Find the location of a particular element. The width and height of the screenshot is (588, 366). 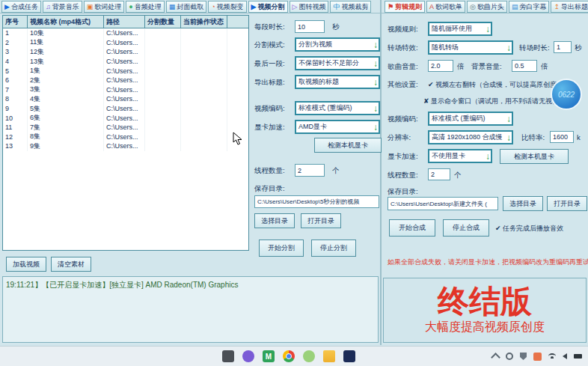

show-cmd-checkbox: ✘ 显示命令窗口（调试用，用不到话请无视） is located at coordinates (491, 102).